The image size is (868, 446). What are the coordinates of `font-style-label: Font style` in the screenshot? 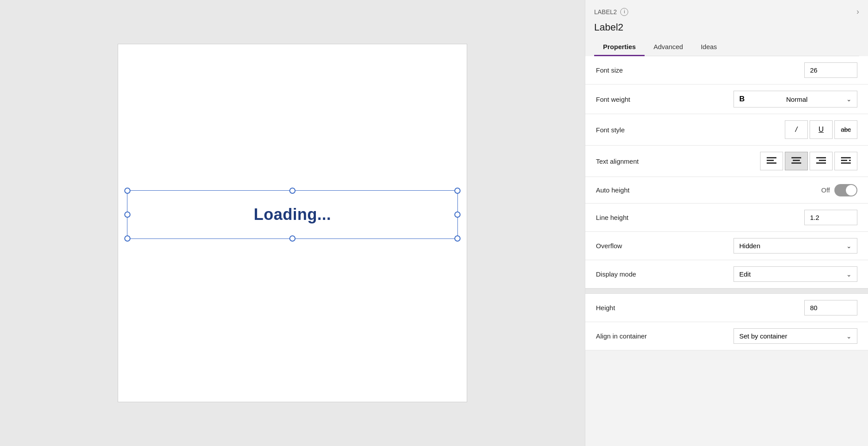 It's located at (645, 130).